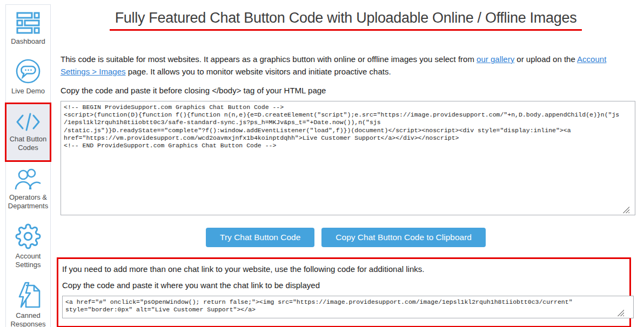 The width and height of the screenshot is (644, 327). Describe the element at coordinates (348, 307) in the screenshot. I see `chat-link-code-textarea: <a href="#" onclick="psOpenWindow(); ret…` at that location.